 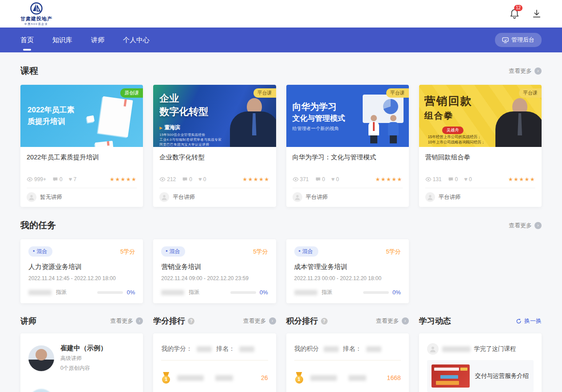 What do you see at coordinates (451, 376) in the screenshot?
I see `course-thumbnail` at bounding box center [451, 376].